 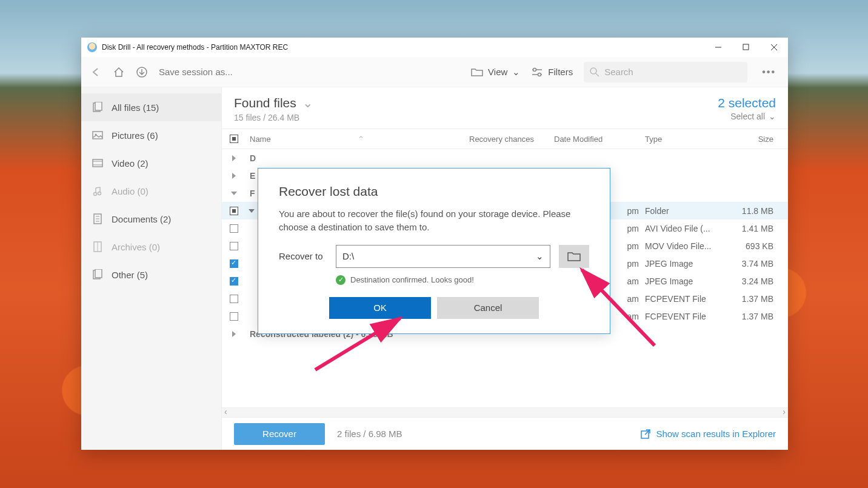 What do you see at coordinates (142, 72) in the screenshot?
I see `download-icon` at bounding box center [142, 72].